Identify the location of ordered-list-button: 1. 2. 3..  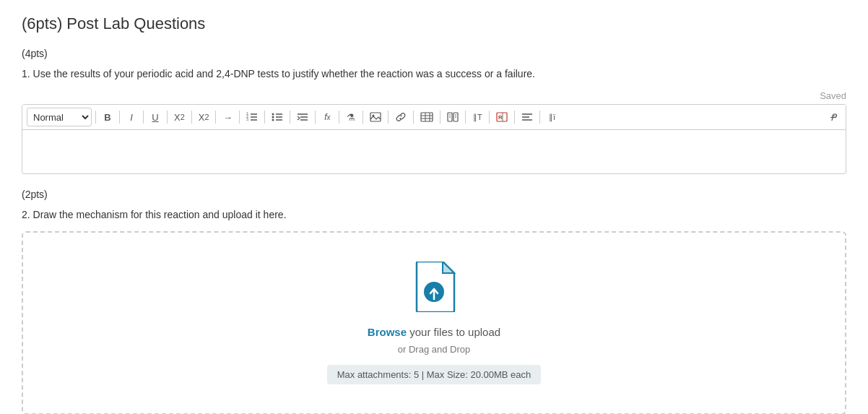
(252, 117).